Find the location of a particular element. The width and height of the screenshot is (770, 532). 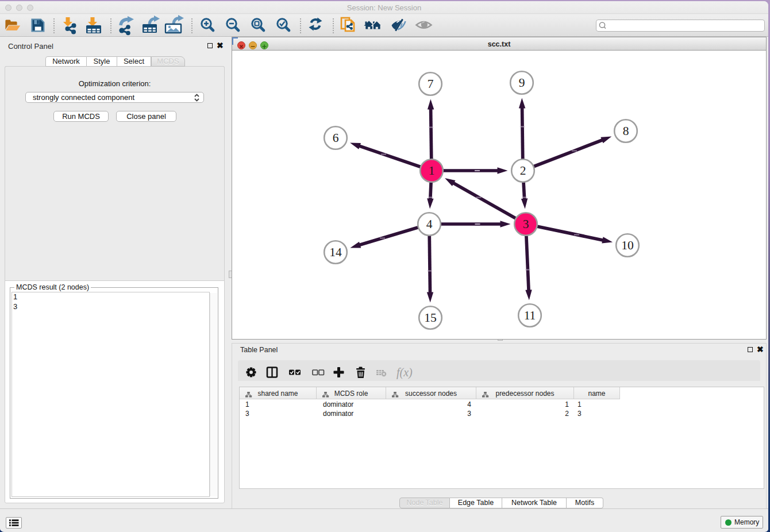

svg-text: 10 is located at coordinates (627, 245).